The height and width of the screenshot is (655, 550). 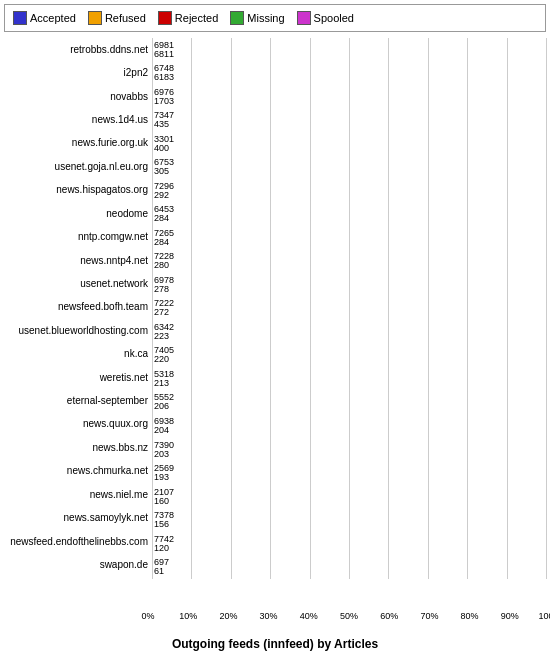 I want to click on y-label: novabbs, so click(x=78, y=97).